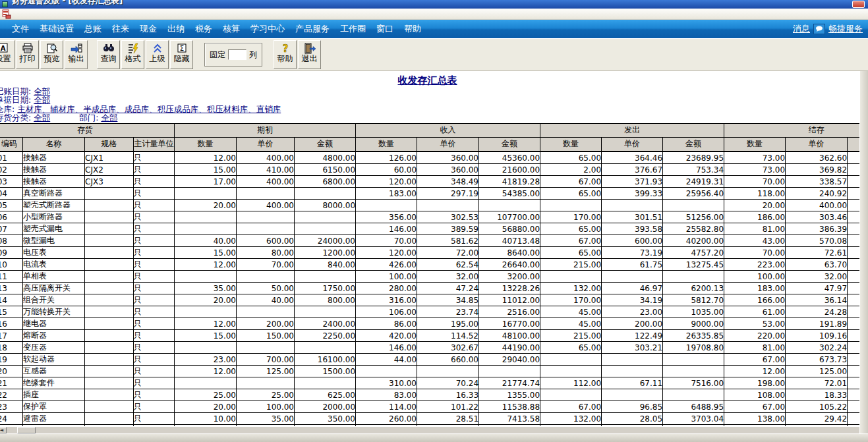 The height and width of the screenshot is (442, 868). I want to click on scrollbar-thumb, so click(26, 430).